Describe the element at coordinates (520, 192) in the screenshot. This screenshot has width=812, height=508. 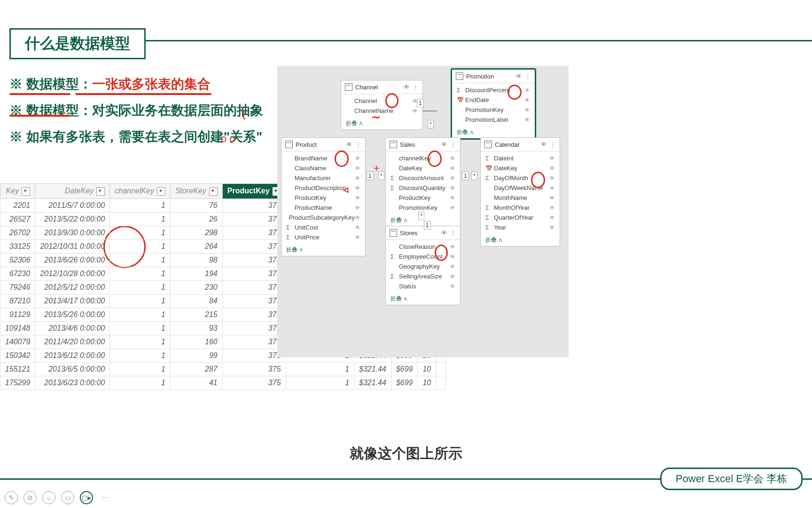
I see `card-calendar: Calendar👁⋮ΣDateInt👁📅DateKey👁ΣDayOfMonth👁…` at that location.